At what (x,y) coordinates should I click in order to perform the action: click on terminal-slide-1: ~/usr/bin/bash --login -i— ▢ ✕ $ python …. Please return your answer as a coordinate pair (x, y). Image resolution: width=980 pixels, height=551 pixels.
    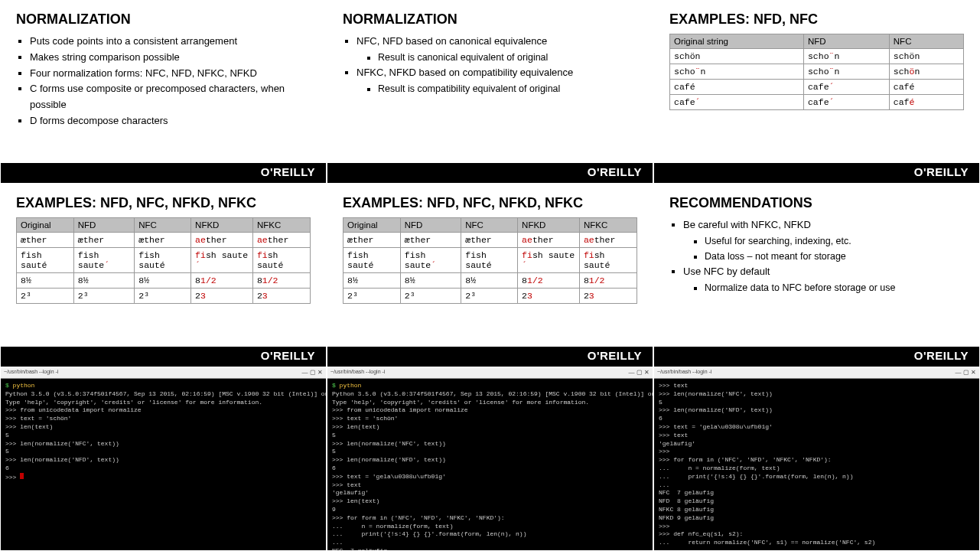
    Looking at the image, I should click on (164, 459).